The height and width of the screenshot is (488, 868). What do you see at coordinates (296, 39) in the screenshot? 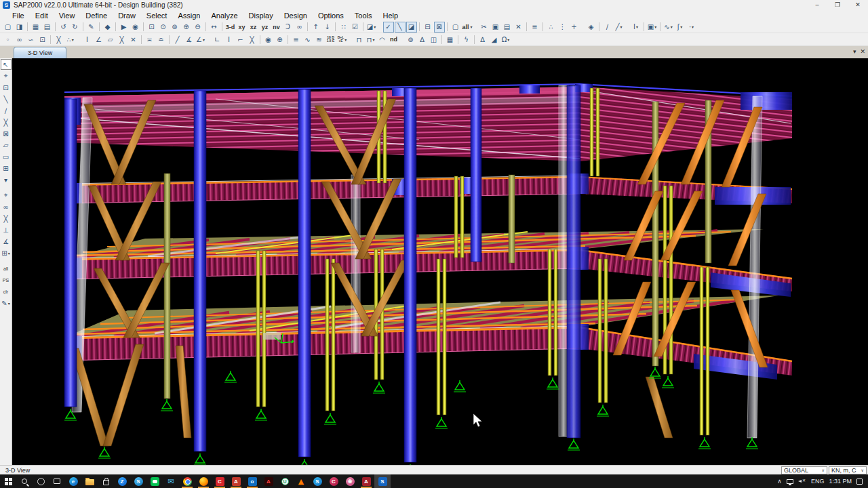
I see `define-load-patterns-button: ≡` at bounding box center [296, 39].